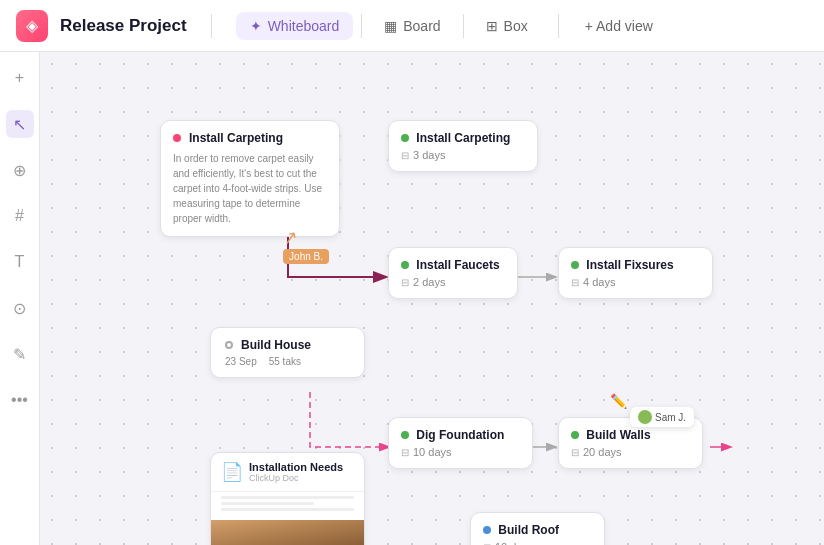  Describe the element at coordinates (405, 265) in the screenshot. I see `install-faucets-dot` at that location.